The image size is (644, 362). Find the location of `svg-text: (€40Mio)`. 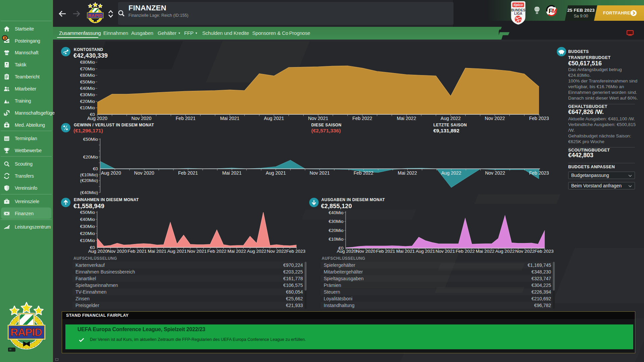

svg-text: (€40Mio) is located at coordinates (89, 192).